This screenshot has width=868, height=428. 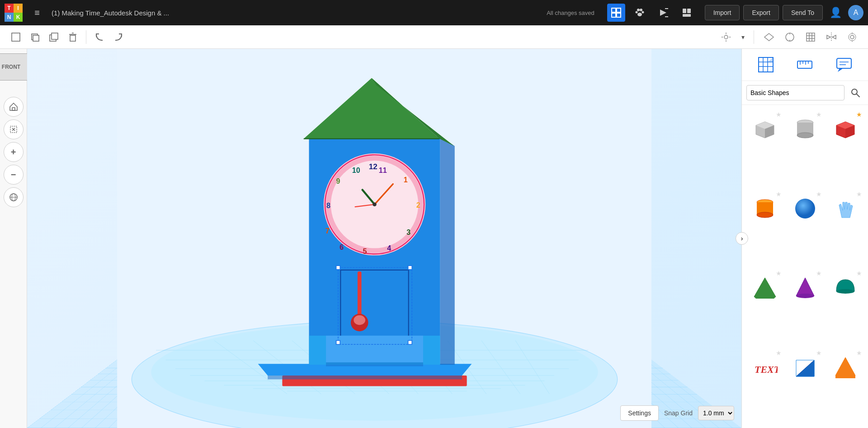 I want to click on send-to-btn: Send To, so click(x=803, y=13).